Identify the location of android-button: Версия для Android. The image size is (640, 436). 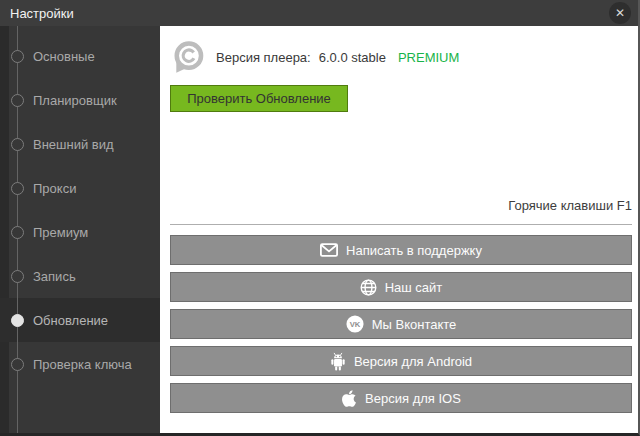
(401, 361).